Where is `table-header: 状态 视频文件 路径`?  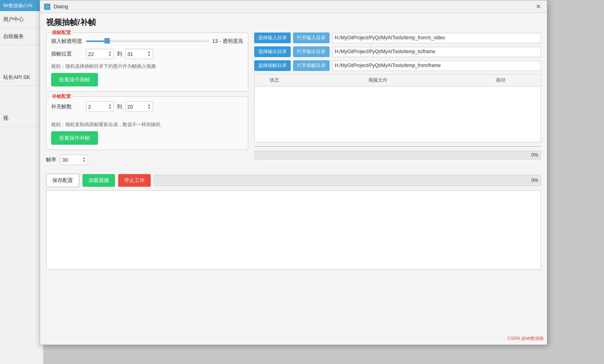 table-header: 状态 视频文件 路径 is located at coordinates (397, 80).